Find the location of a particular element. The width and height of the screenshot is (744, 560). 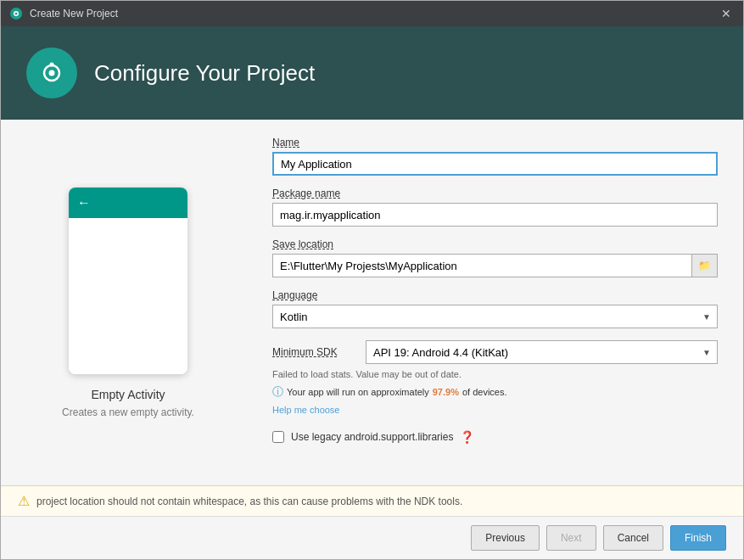

legacy-checkbox-row: Use legacy android.support.libraries ❓ is located at coordinates (495, 437).